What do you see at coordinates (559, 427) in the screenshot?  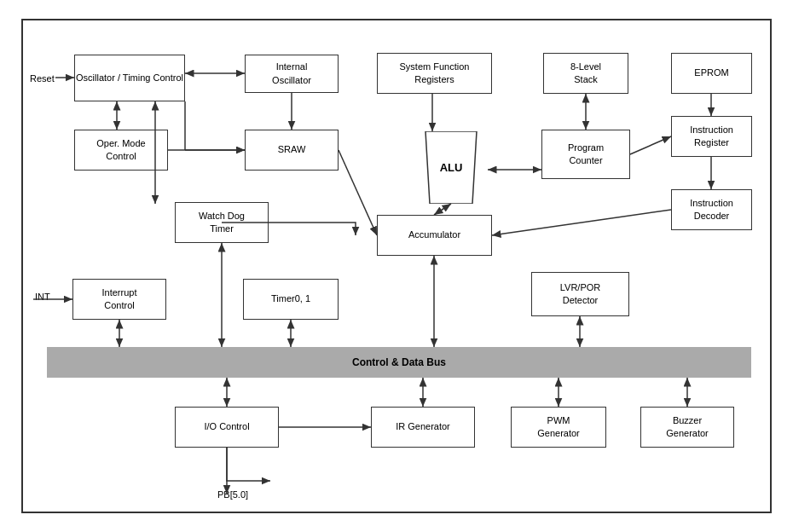 I see `pwm-block: PWMGenerator` at bounding box center [559, 427].